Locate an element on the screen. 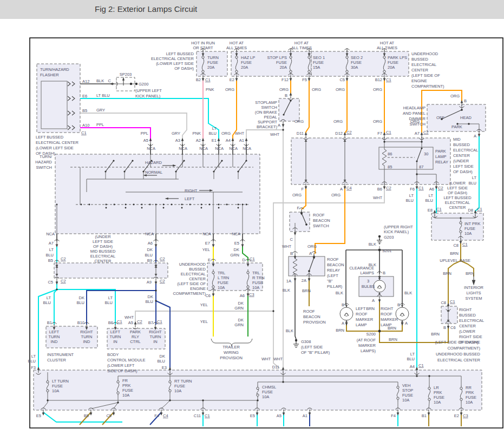 The height and width of the screenshot is (435, 504). diagram-text: OF DASH) is located at coordinates (184, 68).